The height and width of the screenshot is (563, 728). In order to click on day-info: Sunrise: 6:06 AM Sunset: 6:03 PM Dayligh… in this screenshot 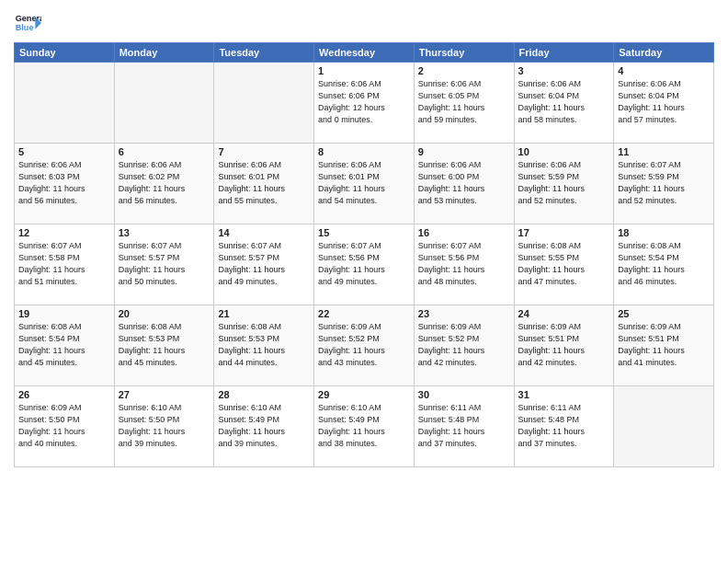, I will do `click(64, 183)`.